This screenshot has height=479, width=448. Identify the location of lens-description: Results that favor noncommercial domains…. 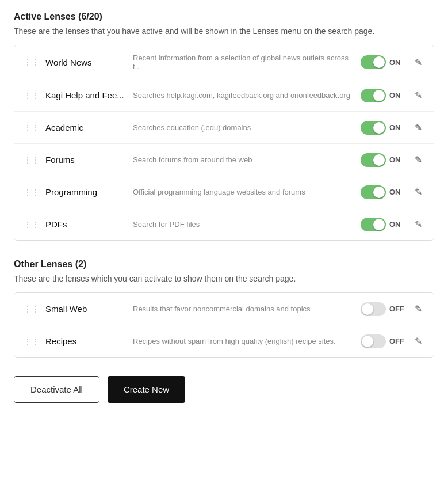
(243, 309).